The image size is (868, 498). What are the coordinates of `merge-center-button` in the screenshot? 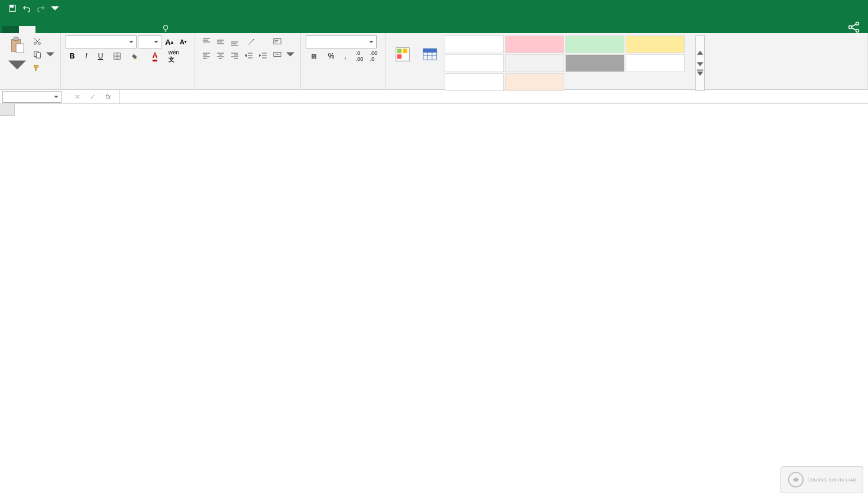 It's located at (284, 54).